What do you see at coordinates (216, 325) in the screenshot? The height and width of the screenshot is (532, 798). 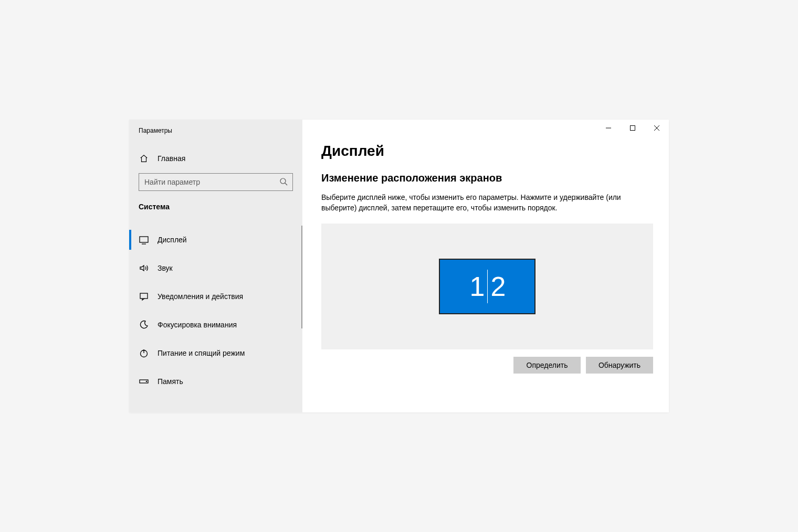 I see `sidebar-item-focus: Фокусировка внимания` at bounding box center [216, 325].